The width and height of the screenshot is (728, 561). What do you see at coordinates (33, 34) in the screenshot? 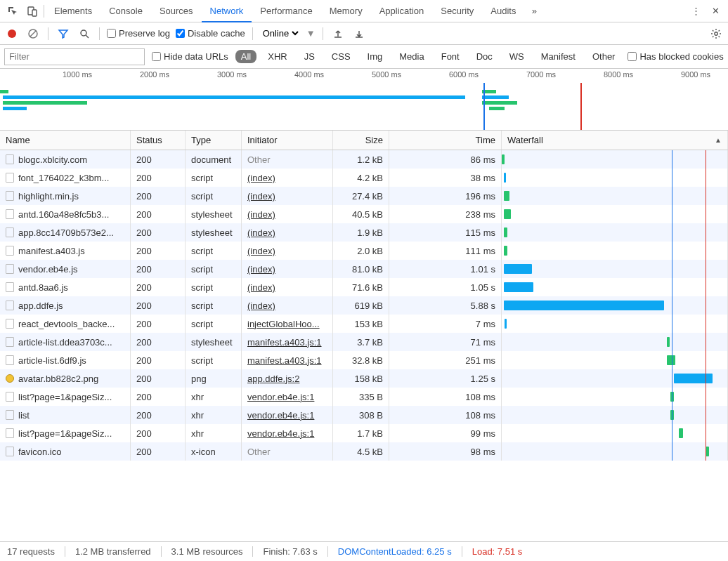
I see `clear-button` at bounding box center [33, 34].